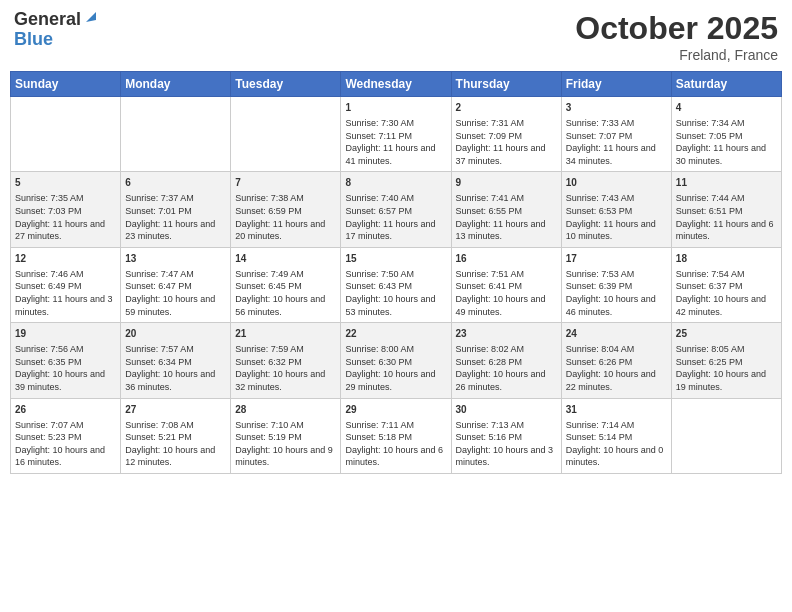  Describe the element at coordinates (286, 198) in the screenshot. I see `day-info: Sunrise: 7:38 AM` at that location.